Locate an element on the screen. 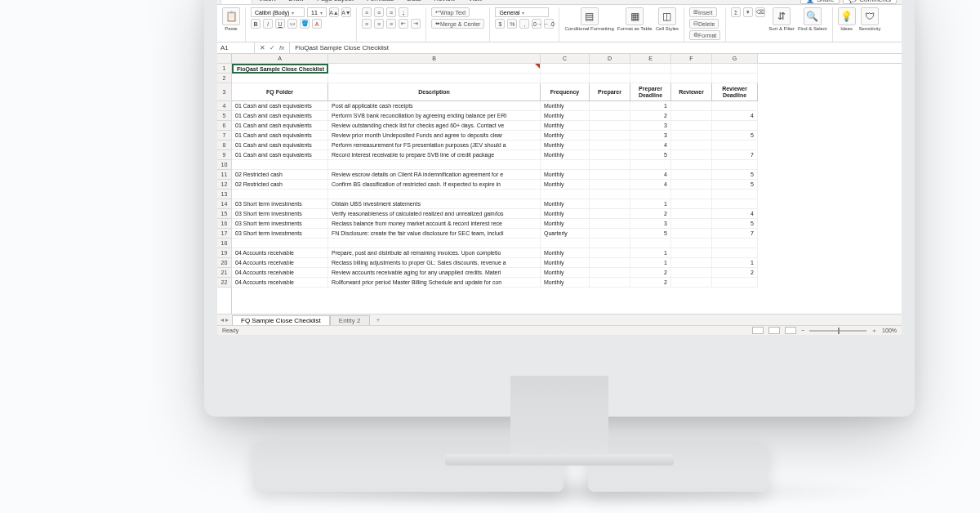  percent-button: % is located at coordinates (512, 24).